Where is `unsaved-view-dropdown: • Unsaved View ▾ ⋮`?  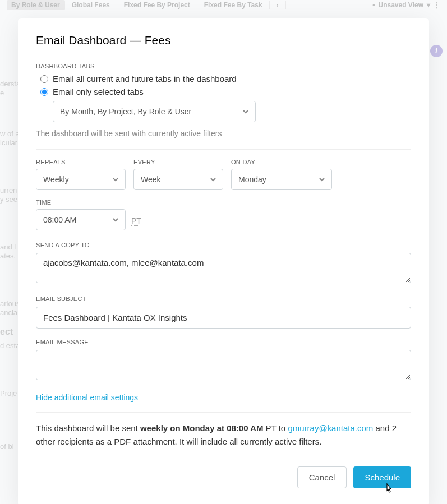
unsaved-view-dropdown: • Unsaved View ▾ ⋮ is located at coordinates (406, 5).